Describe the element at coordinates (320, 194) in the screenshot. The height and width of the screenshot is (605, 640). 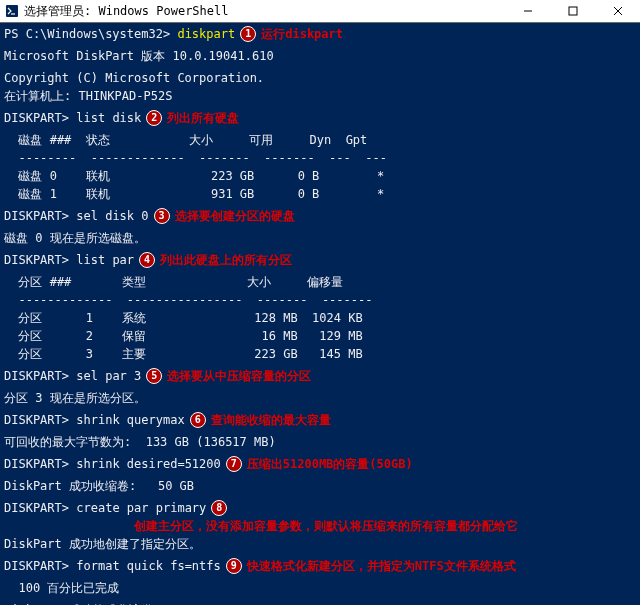
I see `disk-row: 磁盘 1 联机 931 GB 0 B *` at that location.